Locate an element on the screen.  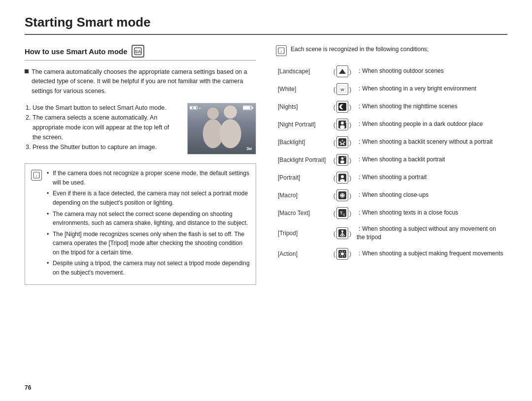
scene-label-nights: [Nights] is located at coordinates (303, 107).